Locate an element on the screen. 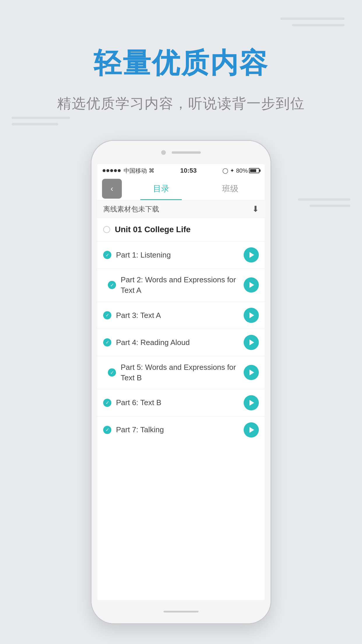 The height and width of the screenshot is (644, 362). tab-catalog: 目录 is located at coordinates (161, 188).